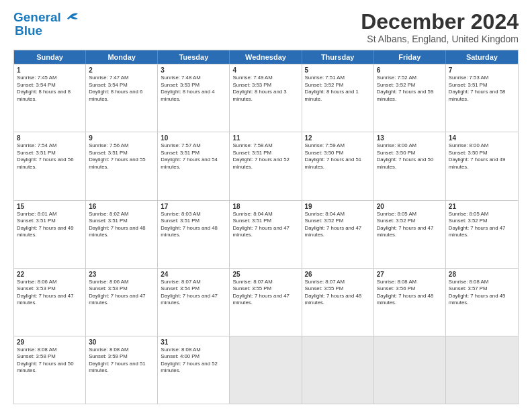  What do you see at coordinates (50, 302) in the screenshot?
I see `day-cell-22: 22Sunrise: 8:06 AMSunset: 3:53 PMDayligh…` at bounding box center [50, 302].